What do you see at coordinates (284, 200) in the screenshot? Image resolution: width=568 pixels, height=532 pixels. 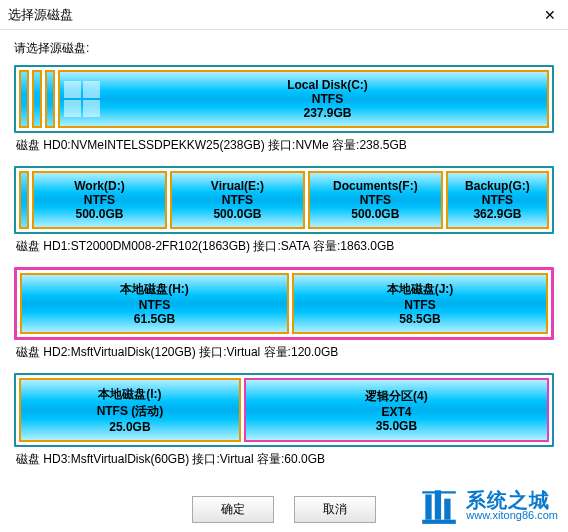 I see `disk-row: Work(D:)NTFS500.0GBVirual(E:)NTFS500.0GB…` at bounding box center [284, 200].